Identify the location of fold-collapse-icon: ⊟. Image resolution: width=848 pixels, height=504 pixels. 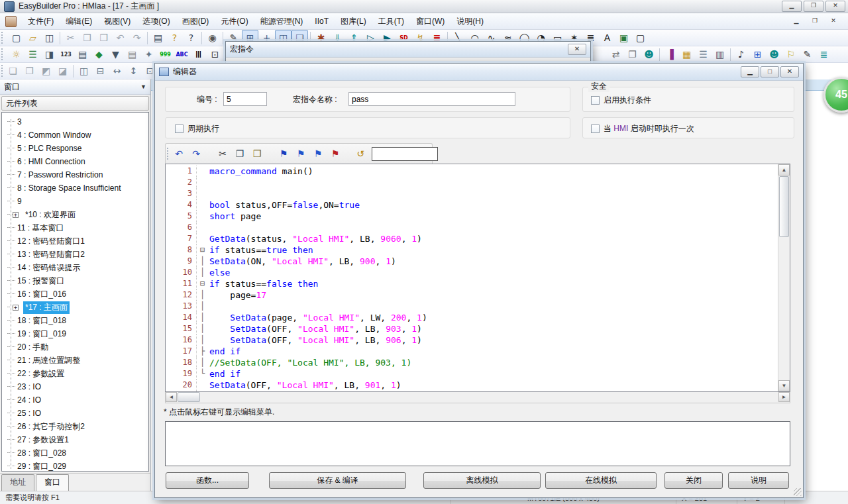
(203, 250).